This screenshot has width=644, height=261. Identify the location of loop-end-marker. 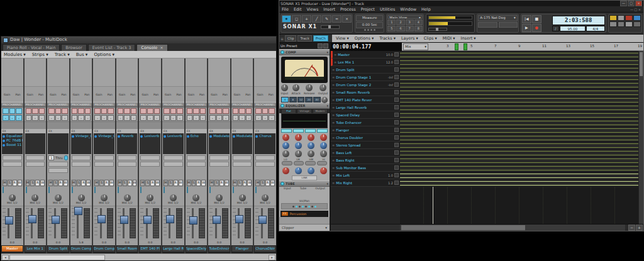
(465, 47).